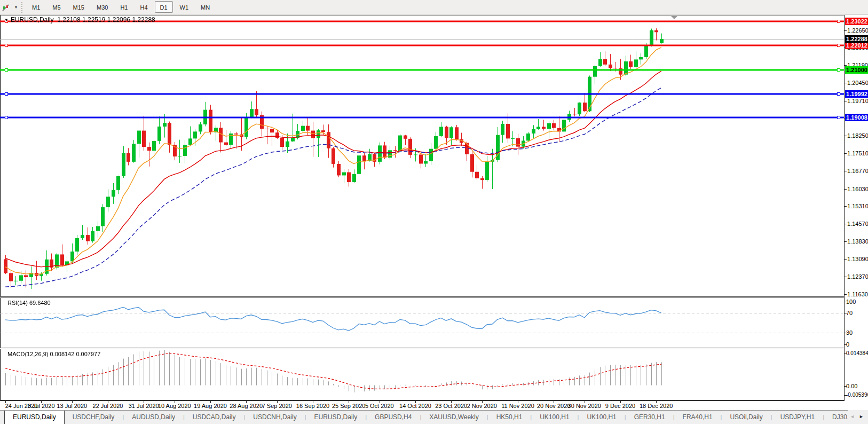 The image size is (868, 424). I want to click on chart-tab-gbpusd: GBPUSD,H4, so click(393, 418).